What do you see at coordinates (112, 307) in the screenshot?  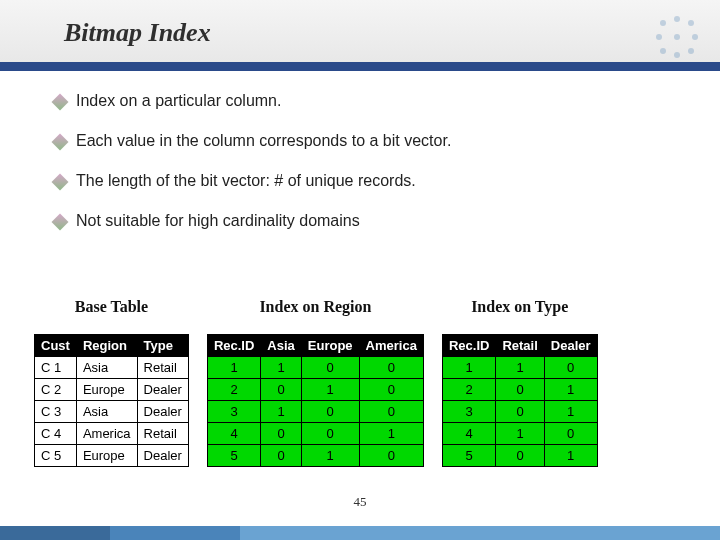 I see `table-caption: Base Table` at bounding box center [112, 307].